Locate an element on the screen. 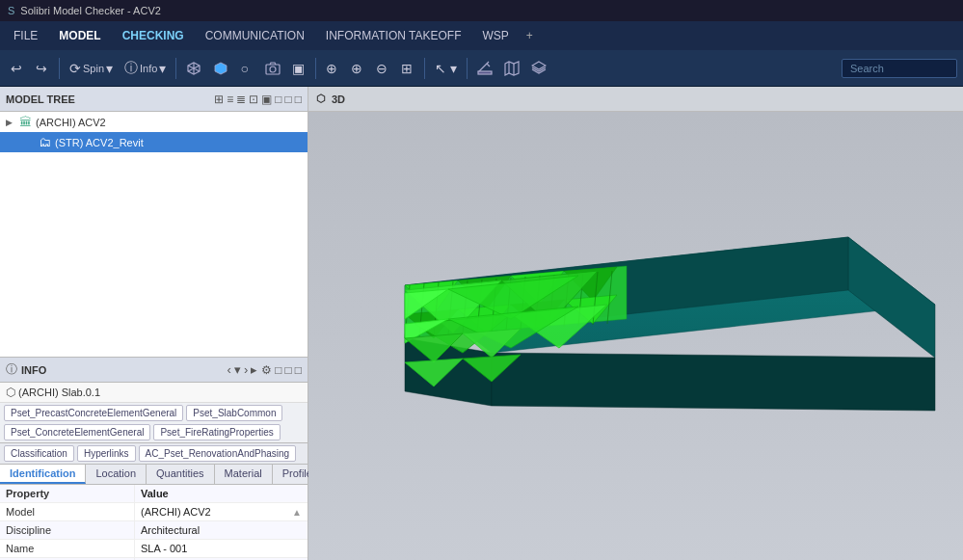  model-tree-toolbar: ⊞ ≡ ≣ ⊡ ▣ □ □ □ is located at coordinates (258, 99).